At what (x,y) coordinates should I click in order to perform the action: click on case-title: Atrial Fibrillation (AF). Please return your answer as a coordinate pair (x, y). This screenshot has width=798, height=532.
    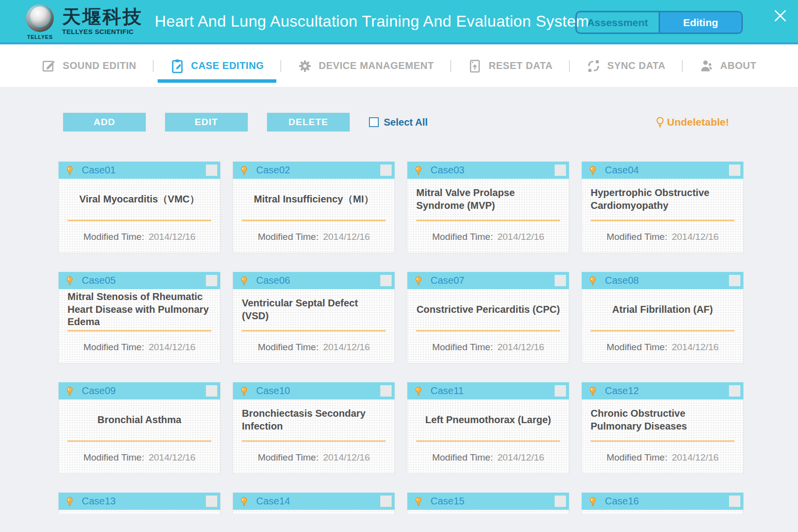
    Looking at the image, I should click on (663, 309).